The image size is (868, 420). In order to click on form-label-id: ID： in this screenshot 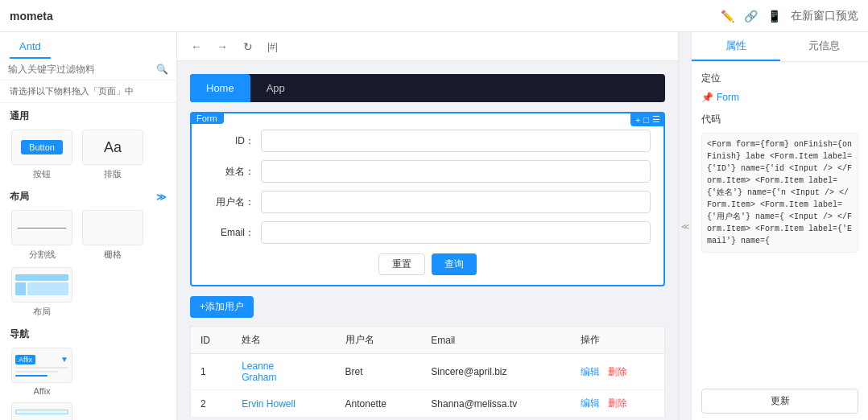, I will do `click(233, 142)`.